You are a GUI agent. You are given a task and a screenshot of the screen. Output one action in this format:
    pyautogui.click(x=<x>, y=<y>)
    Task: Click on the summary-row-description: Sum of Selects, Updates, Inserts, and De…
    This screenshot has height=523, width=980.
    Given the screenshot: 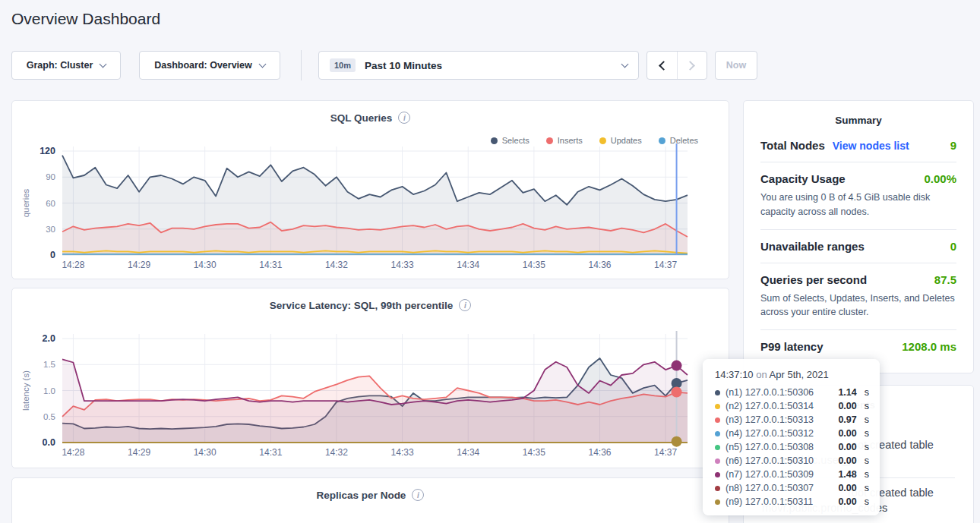 What is the action you would take?
    pyautogui.click(x=858, y=306)
    